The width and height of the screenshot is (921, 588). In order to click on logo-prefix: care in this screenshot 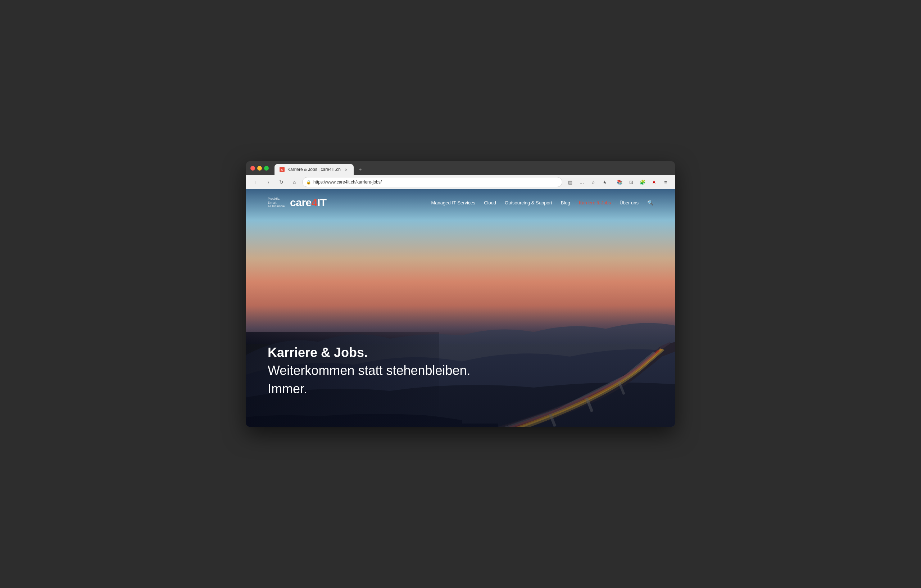, I will do `click(301, 203)`.